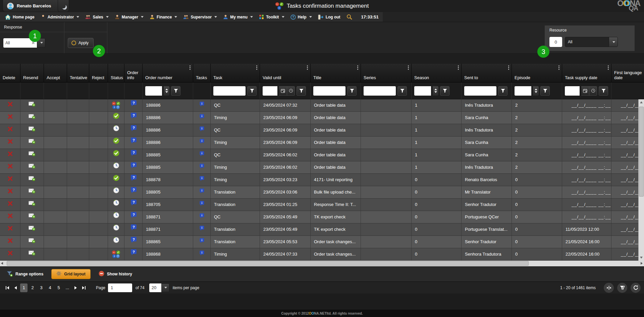  Describe the element at coordinates (641, 102) in the screenshot. I see `scroll-up-icon` at that location.